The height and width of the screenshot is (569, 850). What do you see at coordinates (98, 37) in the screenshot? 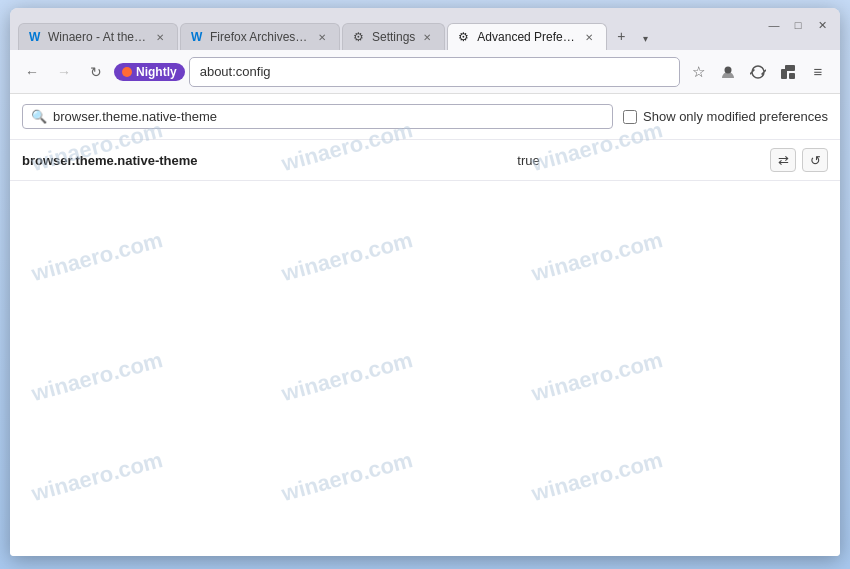
I see `tab-winaero-label: Winaero - At the edge o` at bounding box center [98, 37].